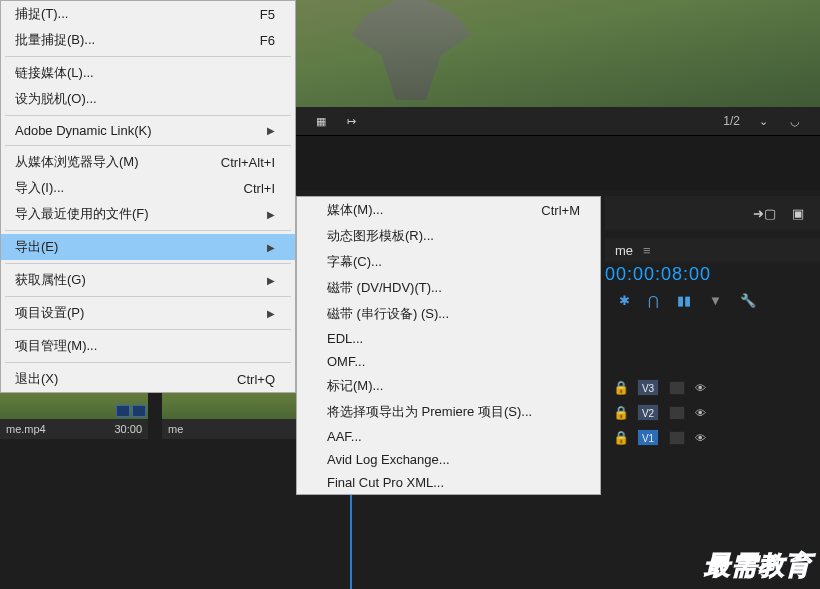  I want to click on menu-export-tape-serial: 磁带 (串行设备) (S)..., so click(448, 314).